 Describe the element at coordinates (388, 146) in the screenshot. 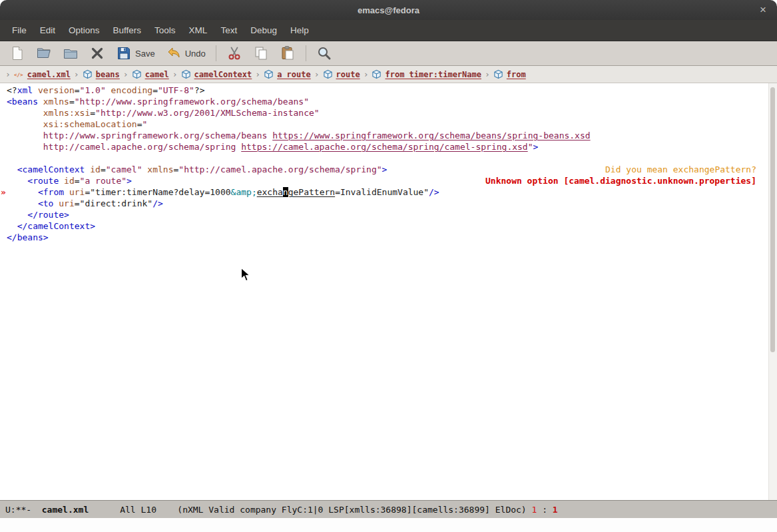

I see `code-line-6: http://camel.apache.org/schema/spring ht…` at that location.